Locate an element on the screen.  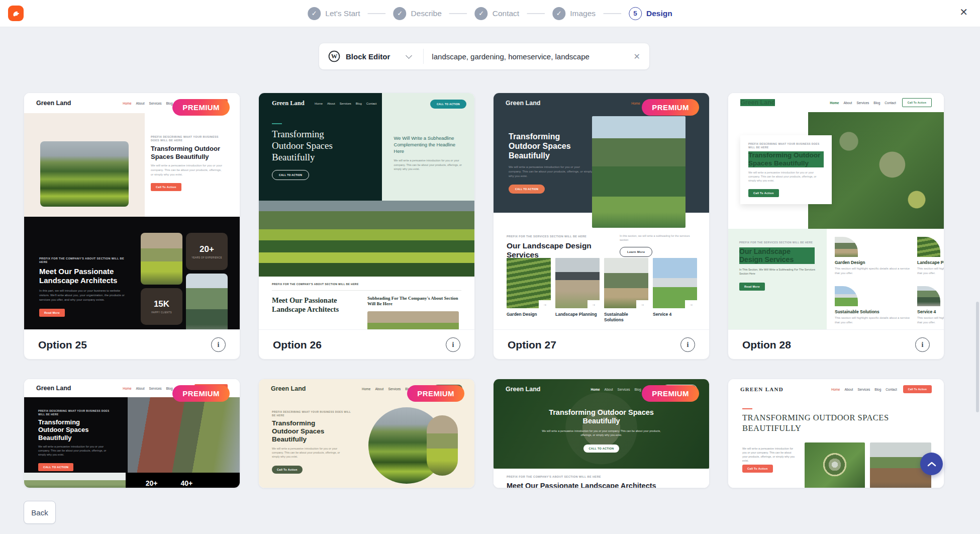
about-section: PREFIX FOR THE COMPANY'S ABOUT SECTION W… is located at coordinates (132, 273).